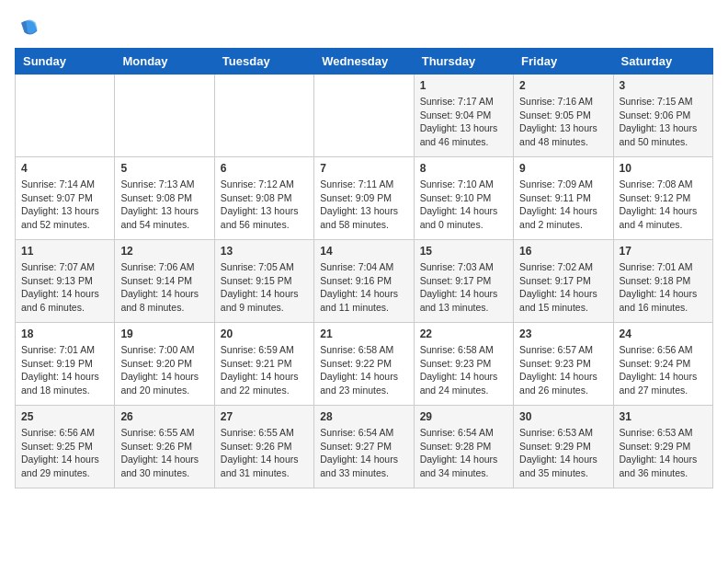 The image size is (728, 563). Describe the element at coordinates (364, 282) in the screenshot. I see `calendar-cell: 14Sunrise: 7:04 AM Sunset: 9:16 PM Dayli…` at that location.